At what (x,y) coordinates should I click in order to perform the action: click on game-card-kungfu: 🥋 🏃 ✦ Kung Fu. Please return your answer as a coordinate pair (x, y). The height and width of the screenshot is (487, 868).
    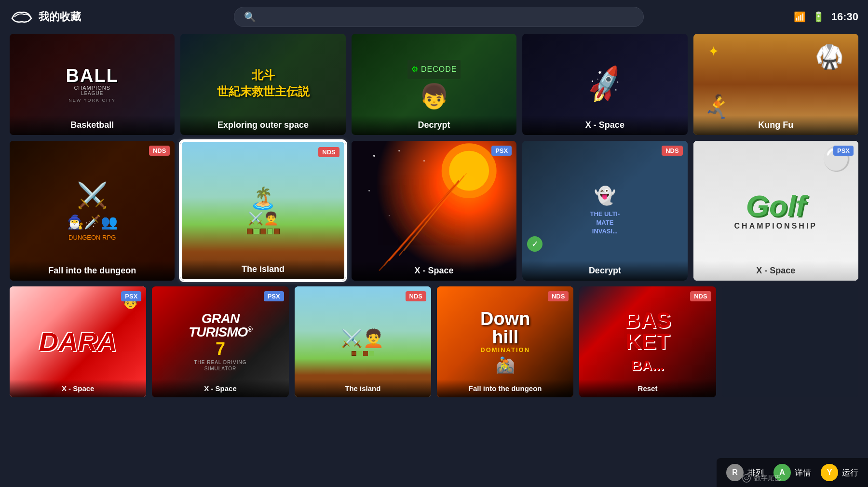
    Looking at the image, I should click on (776, 84).